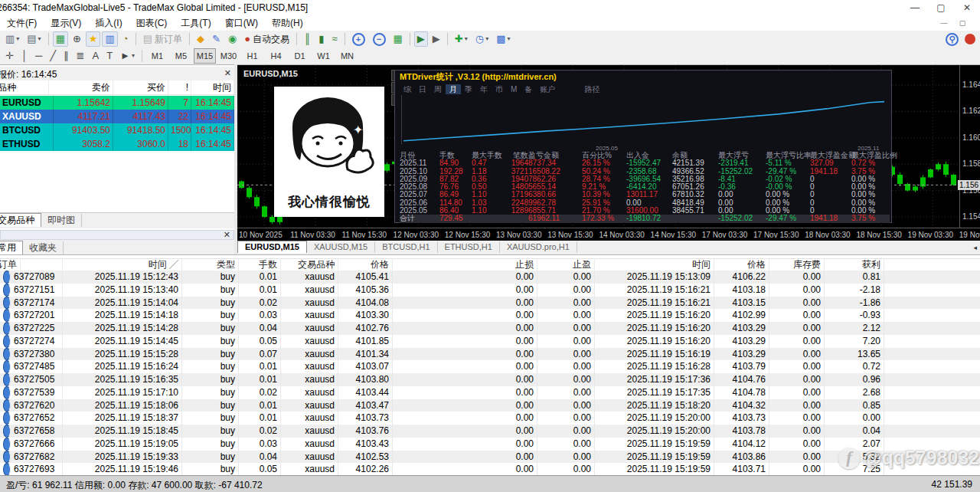 This screenshot has height=492, width=980. Describe the element at coordinates (380, 39) in the screenshot. I see `zoom-out-button: −` at that location.